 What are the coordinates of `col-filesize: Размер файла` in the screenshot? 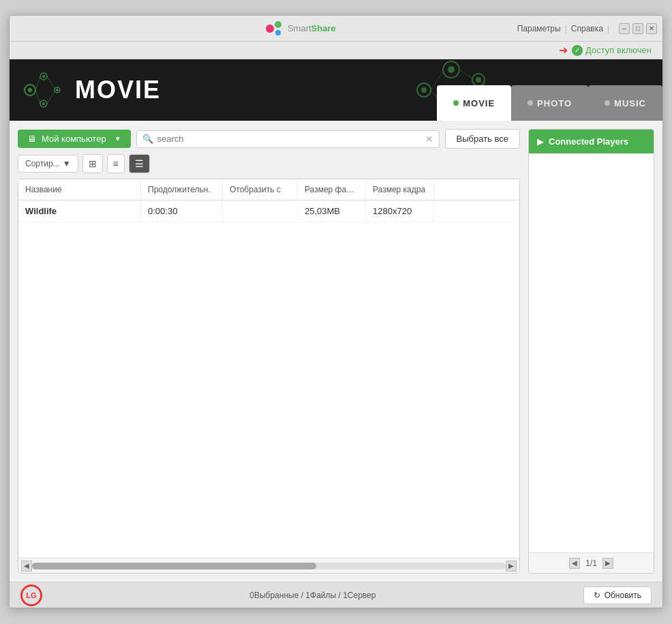 It's located at (332, 190).